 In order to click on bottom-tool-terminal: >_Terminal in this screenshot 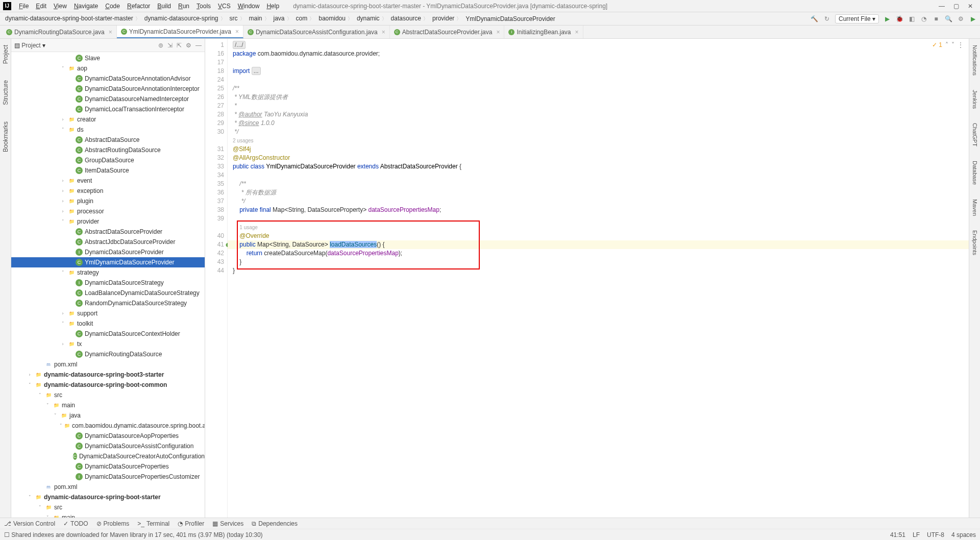, I will do `click(153, 524)`.